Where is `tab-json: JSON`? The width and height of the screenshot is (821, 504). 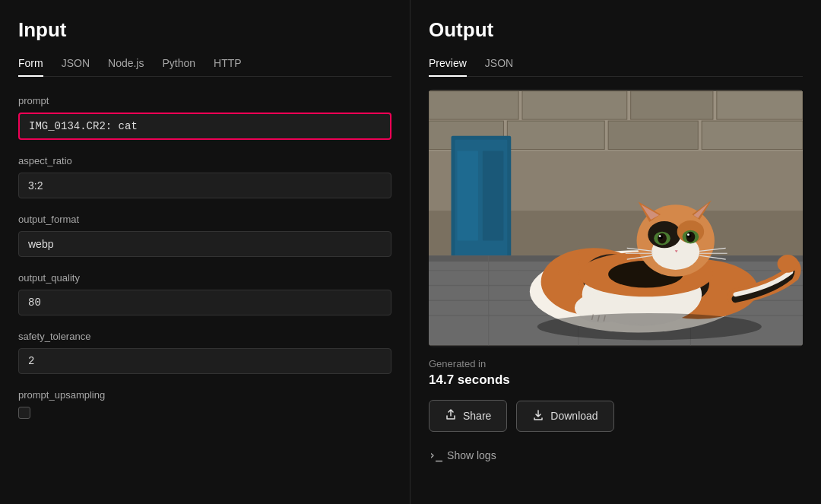
tab-json: JSON is located at coordinates (76, 67).